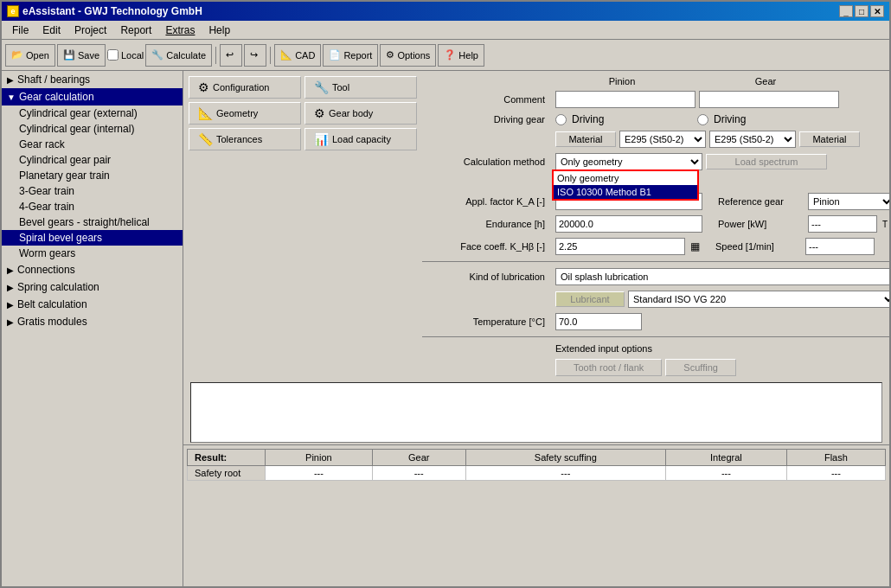 This screenshot has height=588, width=891. What do you see at coordinates (408, 55) in the screenshot?
I see `options-button: ⚙ Options` at bounding box center [408, 55].